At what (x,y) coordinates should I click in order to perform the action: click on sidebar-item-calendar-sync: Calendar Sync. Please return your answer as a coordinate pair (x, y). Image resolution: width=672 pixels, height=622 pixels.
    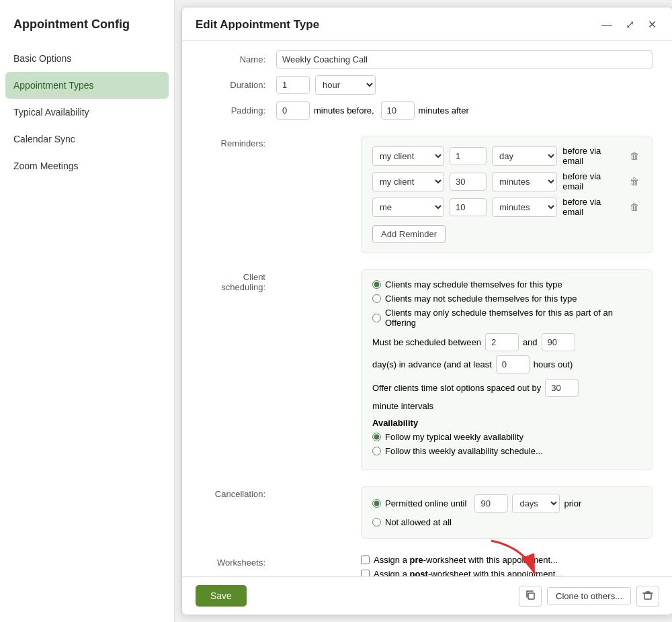
    Looking at the image, I should click on (87, 139).